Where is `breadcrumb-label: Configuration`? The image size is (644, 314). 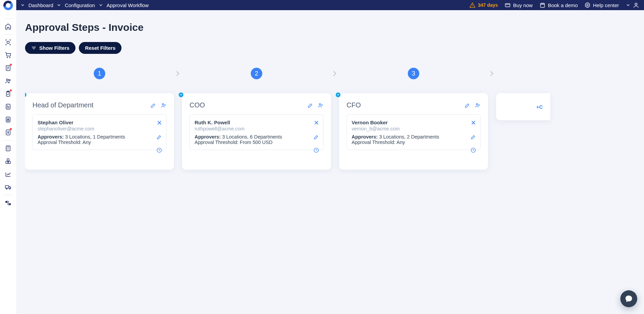 breadcrumb-label: Configuration is located at coordinates (80, 5).